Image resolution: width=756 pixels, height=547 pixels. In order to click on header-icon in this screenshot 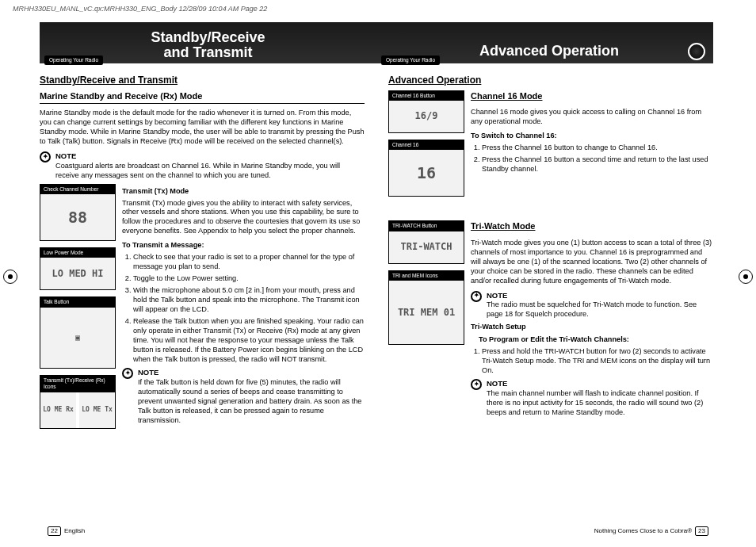, I will do `click(697, 52)`.